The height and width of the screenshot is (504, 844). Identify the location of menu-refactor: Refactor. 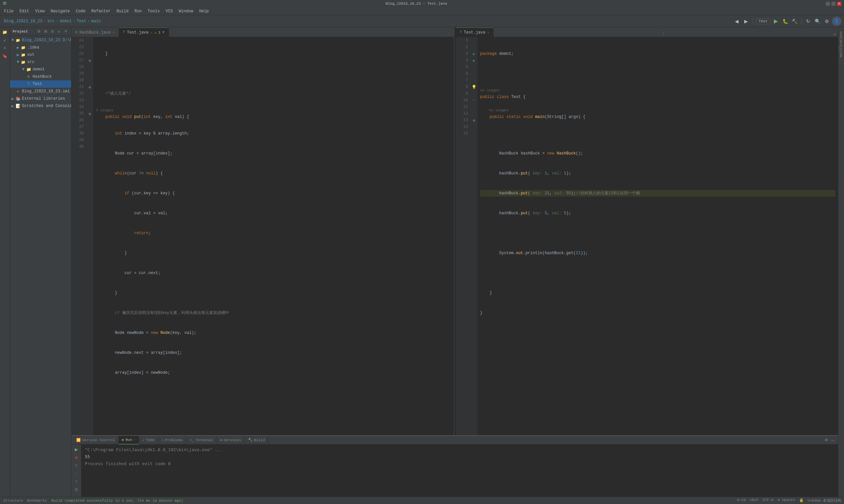
(101, 11).